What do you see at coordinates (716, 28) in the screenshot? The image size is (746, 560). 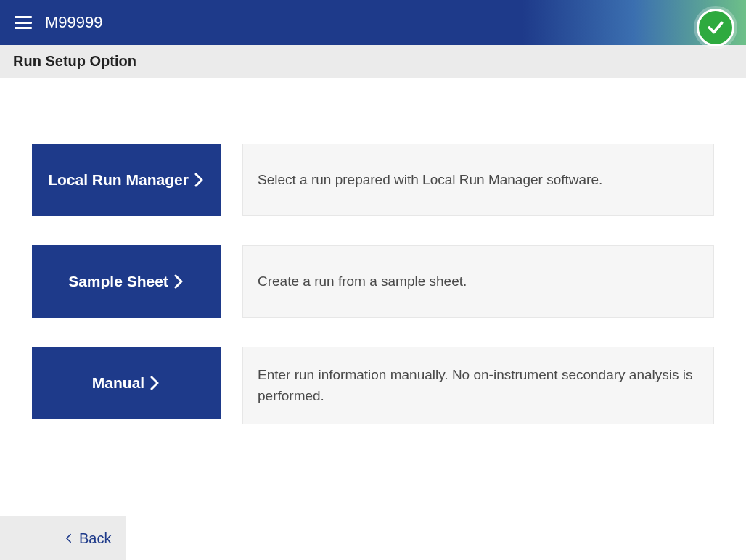 I see `status-badge` at bounding box center [716, 28].